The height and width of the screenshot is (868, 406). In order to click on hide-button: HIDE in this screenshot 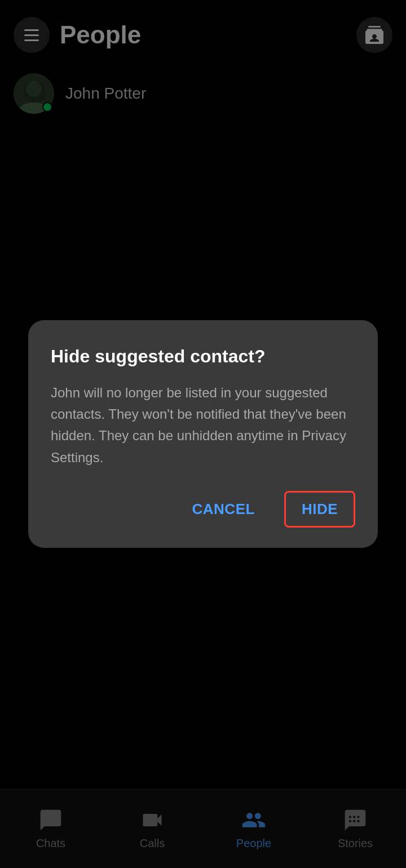, I will do `click(320, 510)`.